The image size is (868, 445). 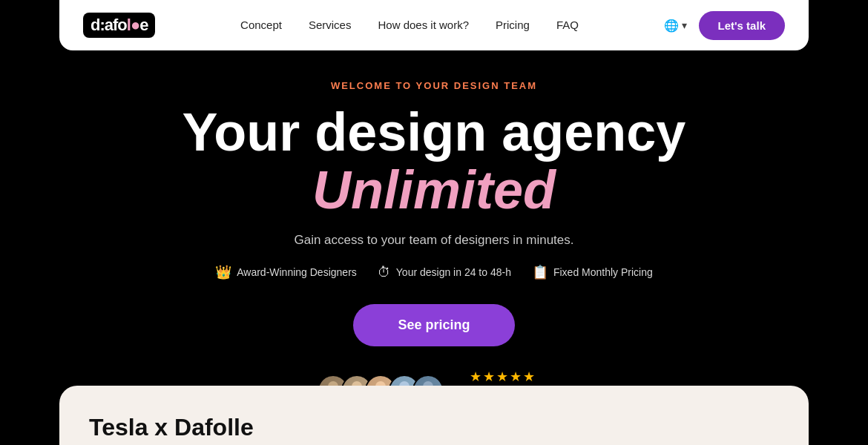 I want to click on feature-pricing-label: Fixed Monthly Pricing, so click(x=603, y=272).